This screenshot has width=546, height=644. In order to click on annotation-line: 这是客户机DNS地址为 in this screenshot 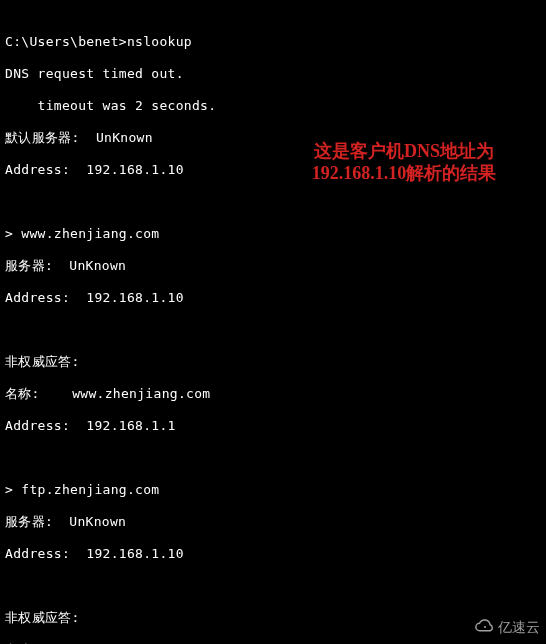, I will do `click(404, 151)`.